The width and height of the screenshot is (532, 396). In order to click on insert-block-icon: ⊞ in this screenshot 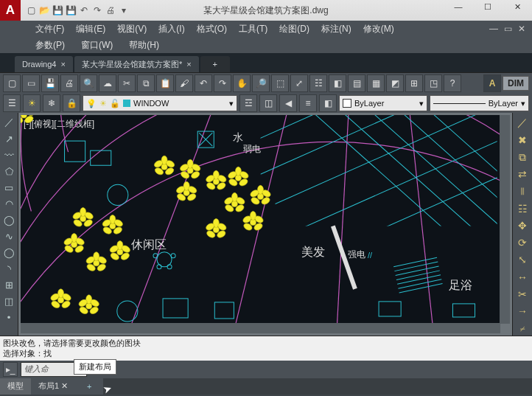, I will do `click(9, 285)`.